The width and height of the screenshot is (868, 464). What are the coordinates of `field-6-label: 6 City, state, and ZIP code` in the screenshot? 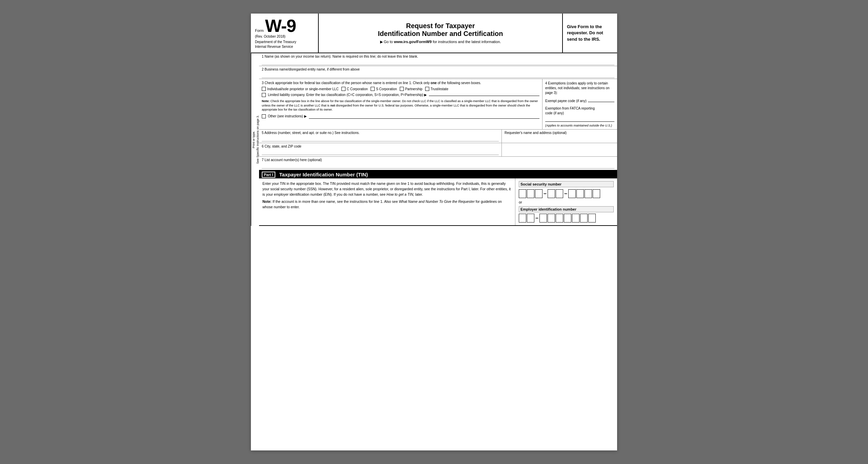 It's located at (380, 147).